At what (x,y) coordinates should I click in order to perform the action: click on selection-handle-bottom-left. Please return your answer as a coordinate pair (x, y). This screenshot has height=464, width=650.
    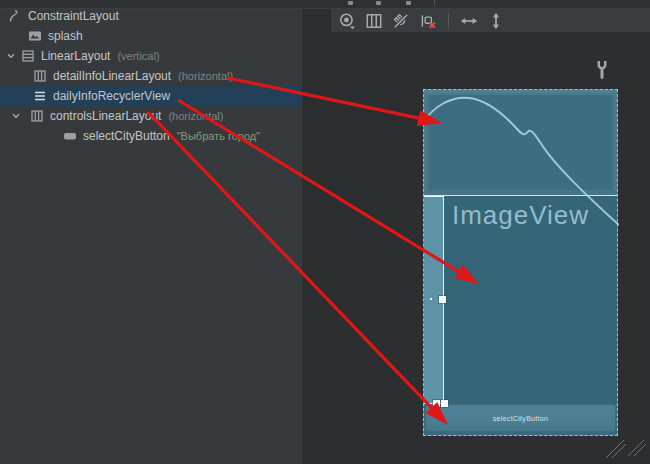
    Looking at the image, I should click on (436, 404).